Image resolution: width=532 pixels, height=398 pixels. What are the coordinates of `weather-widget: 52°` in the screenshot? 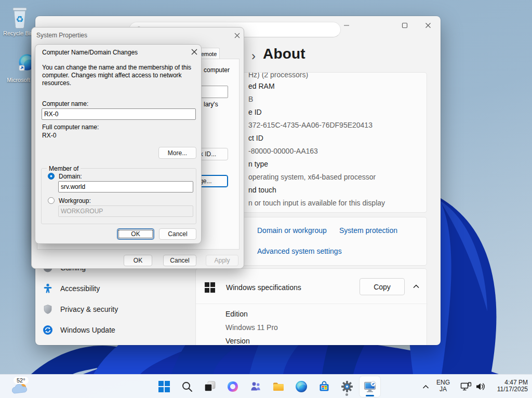 It's located at (23, 387).